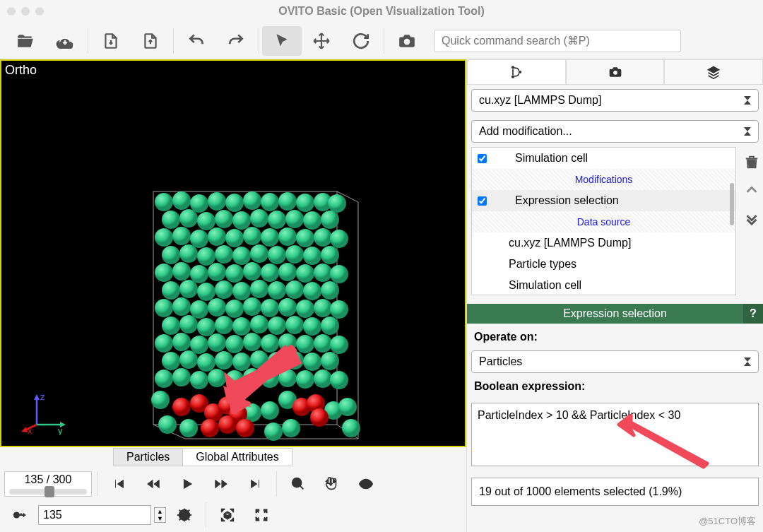 Image resolution: width=763 pixels, height=532 pixels. What do you see at coordinates (148, 457) in the screenshot?
I see `tab-particles: Particles` at bounding box center [148, 457].